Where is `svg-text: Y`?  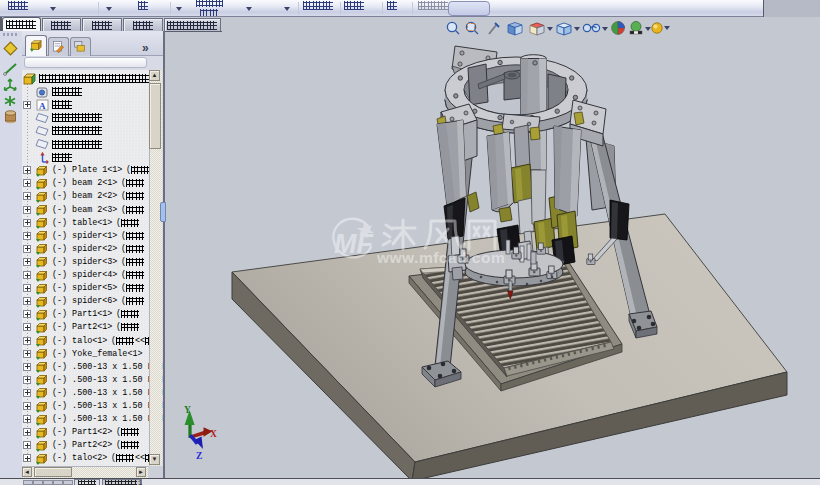 svg-text: Y is located at coordinates (188, 410).